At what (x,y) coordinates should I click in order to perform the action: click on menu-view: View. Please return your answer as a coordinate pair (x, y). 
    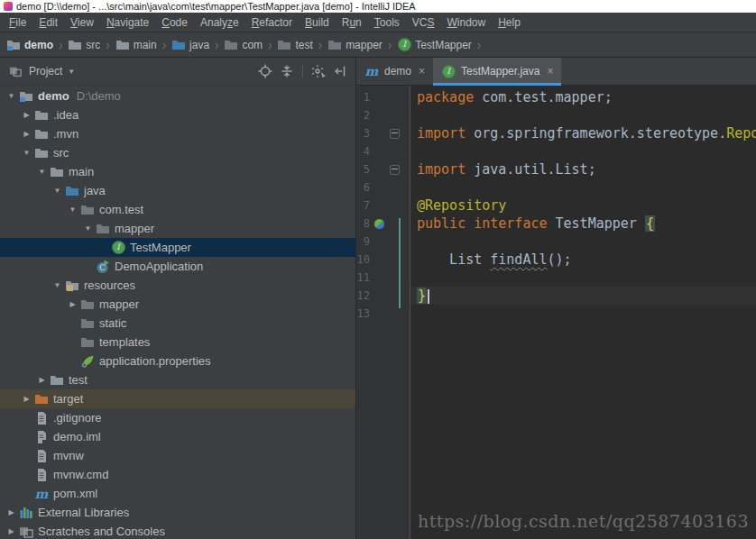
    Looking at the image, I should click on (82, 23).